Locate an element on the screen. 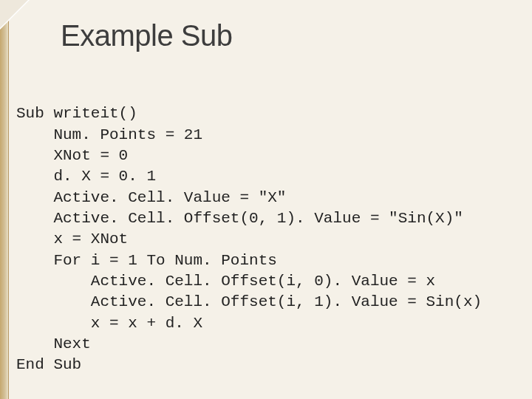 This screenshot has height=399, width=532. code-line: Active. Cell. Value = "X" is located at coordinates (151, 198).